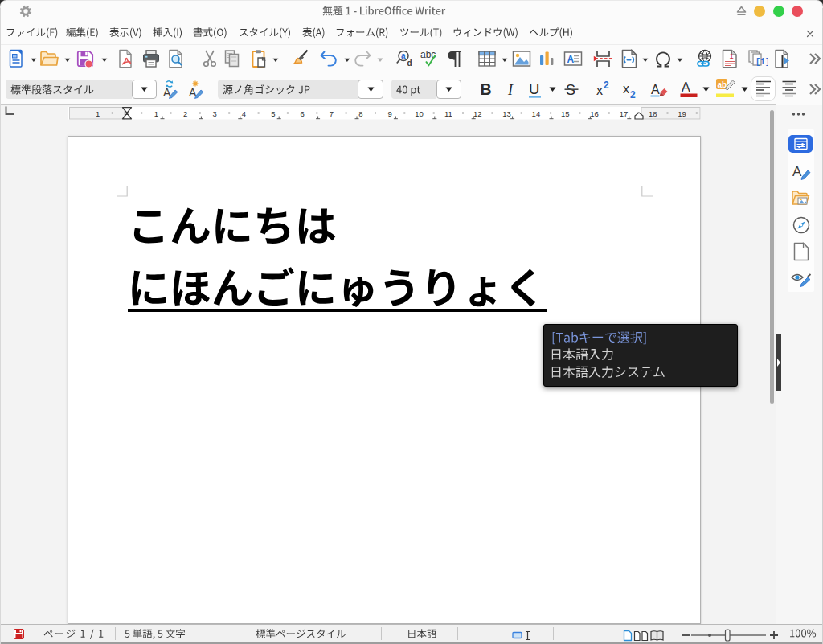  I want to click on svg-text: B, so click(486, 89).